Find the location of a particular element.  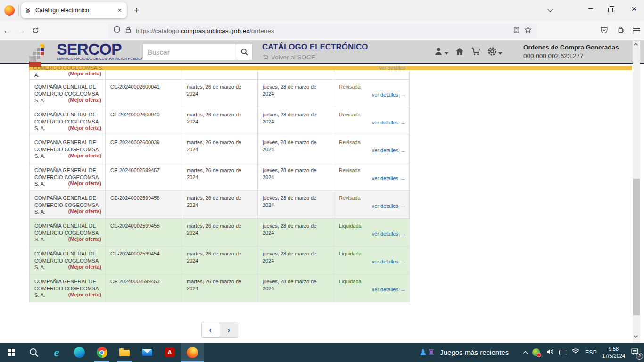

back-to-soce-link: Volver al SOCE is located at coordinates (315, 57).